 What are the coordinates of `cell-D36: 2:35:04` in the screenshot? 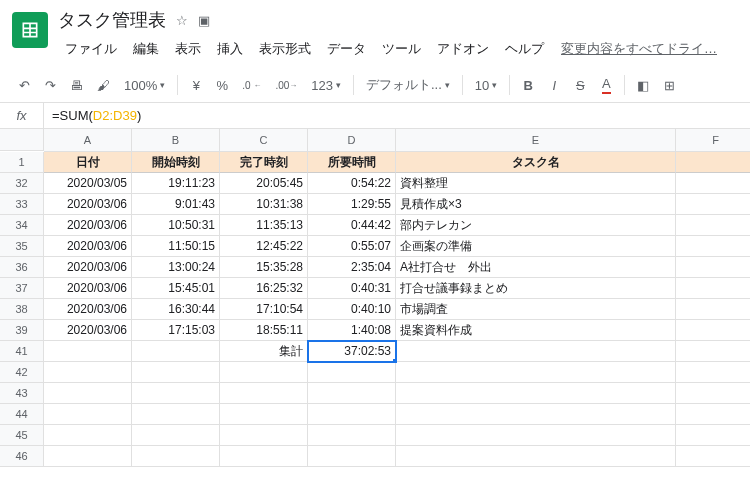 It's located at (352, 268).